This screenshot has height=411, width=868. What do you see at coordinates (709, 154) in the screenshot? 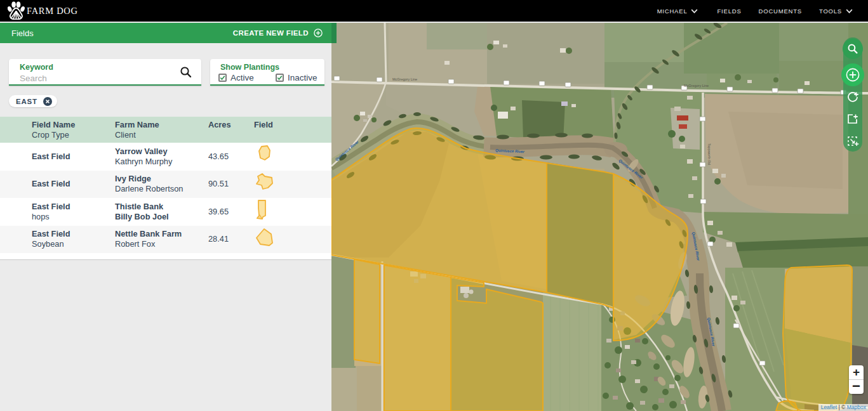
I see `svg-text: Tappworth Rd` at bounding box center [709, 154].